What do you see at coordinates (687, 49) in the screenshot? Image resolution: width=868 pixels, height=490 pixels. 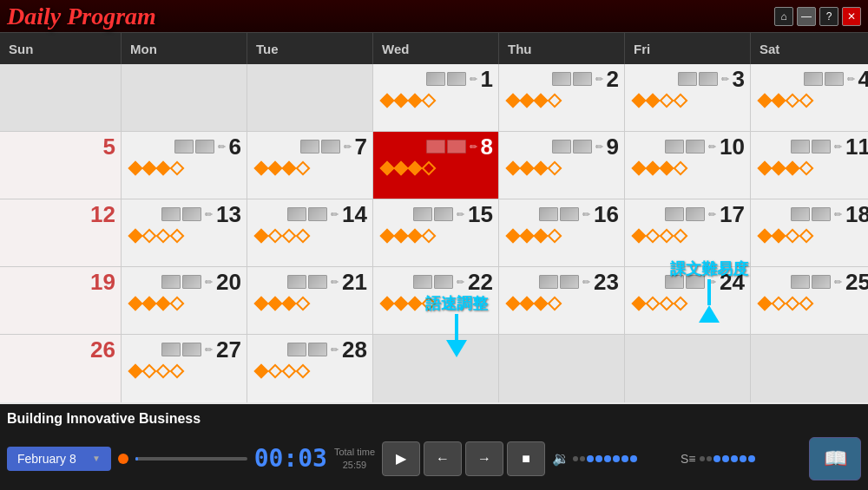 I see `header-fri: Fri` at bounding box center [687, 49].